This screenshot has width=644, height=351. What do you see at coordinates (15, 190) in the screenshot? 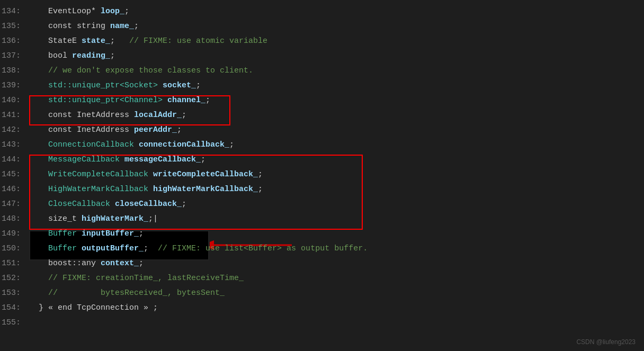
I see `line-number: 146:` at bounding box center [15, 190].